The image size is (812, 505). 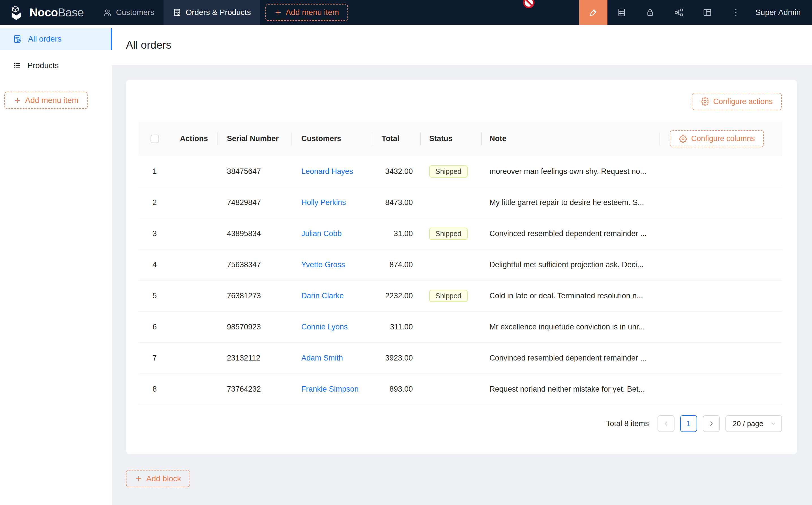 I want to click on sidebar-add-menu-item-button: Add menu item, so click(x=46, y=100).